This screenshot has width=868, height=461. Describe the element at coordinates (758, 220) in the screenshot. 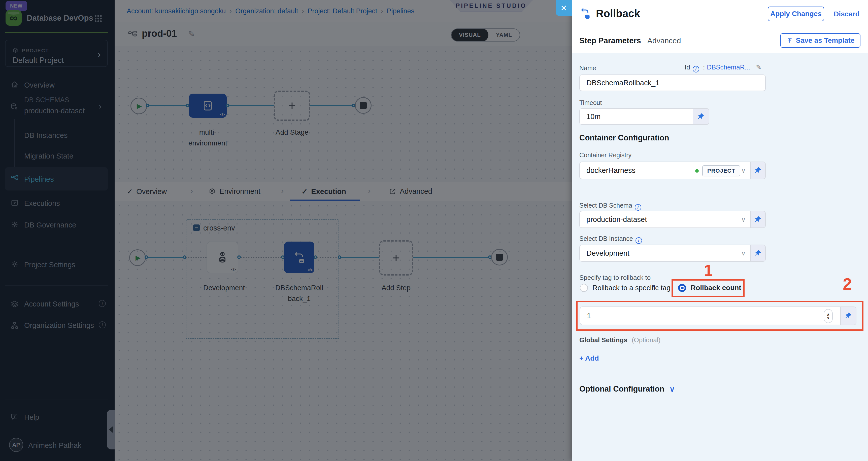

I see `schema-pin-button` at that location.